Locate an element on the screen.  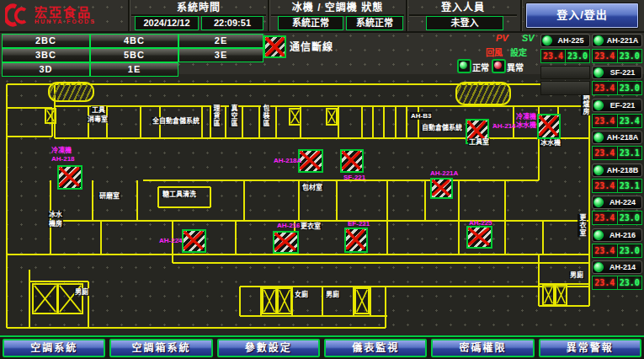
equipment-label: AH-224 is located at coordinates (171, 241).